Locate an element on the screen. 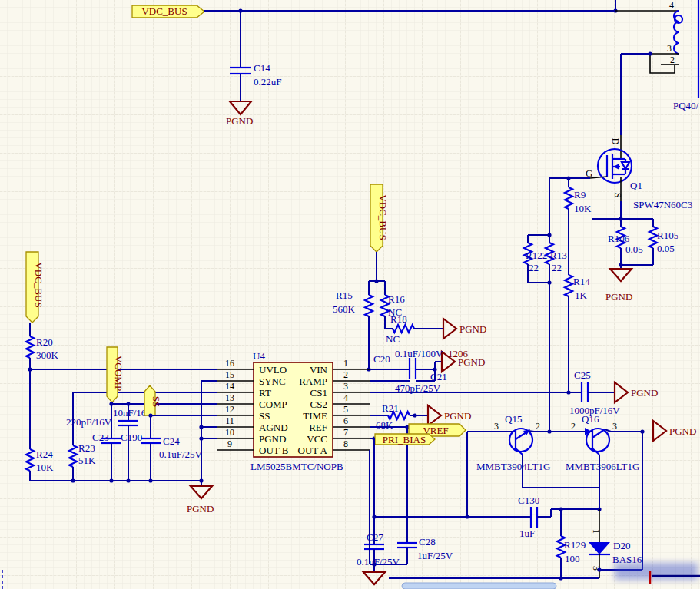 The width and height of the screenshot is (700, 589). u4-pin6-name: REF is located at coordinates (318, 427).